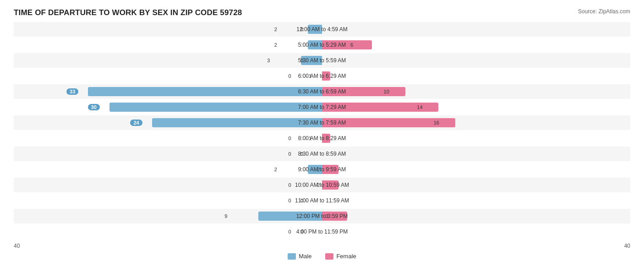 The image size is (644, 272). What do you see at coordinates (94, 107) in the screenshot?
I see `male-badge: 30` at bounding box center [94, 107].